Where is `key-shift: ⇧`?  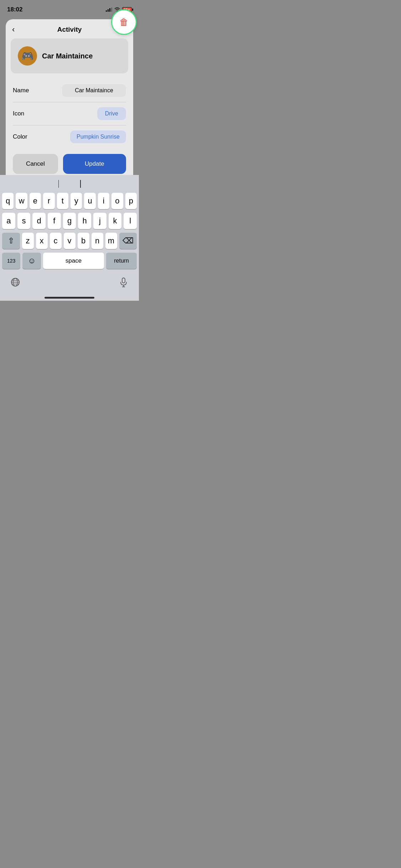 key-shift: ⇧ is located at coordinates (11, 241).